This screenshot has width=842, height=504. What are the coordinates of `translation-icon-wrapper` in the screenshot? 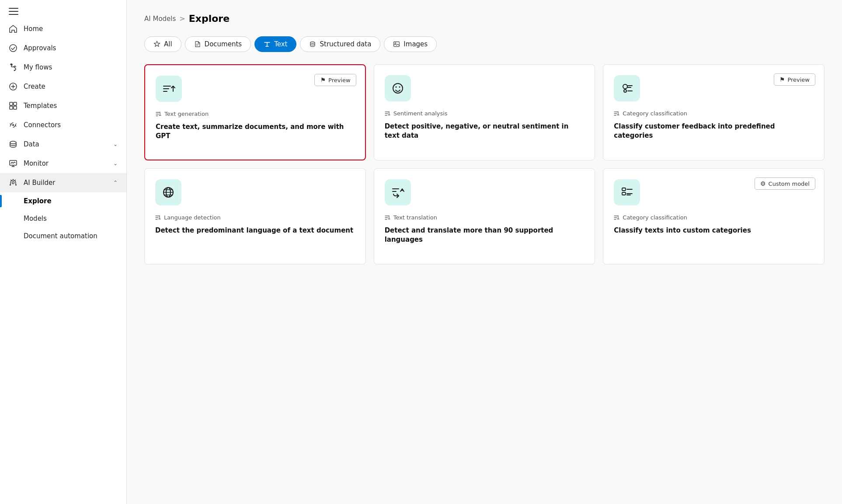 It's located at (398, 192).